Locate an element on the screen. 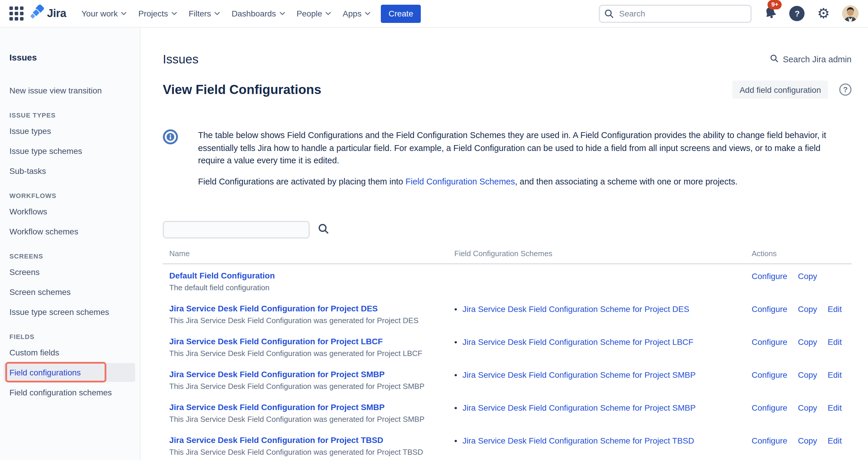 The image size is (868, 460). add-field-configuration-button: Add field configuration is located at coordinates (780, 90).